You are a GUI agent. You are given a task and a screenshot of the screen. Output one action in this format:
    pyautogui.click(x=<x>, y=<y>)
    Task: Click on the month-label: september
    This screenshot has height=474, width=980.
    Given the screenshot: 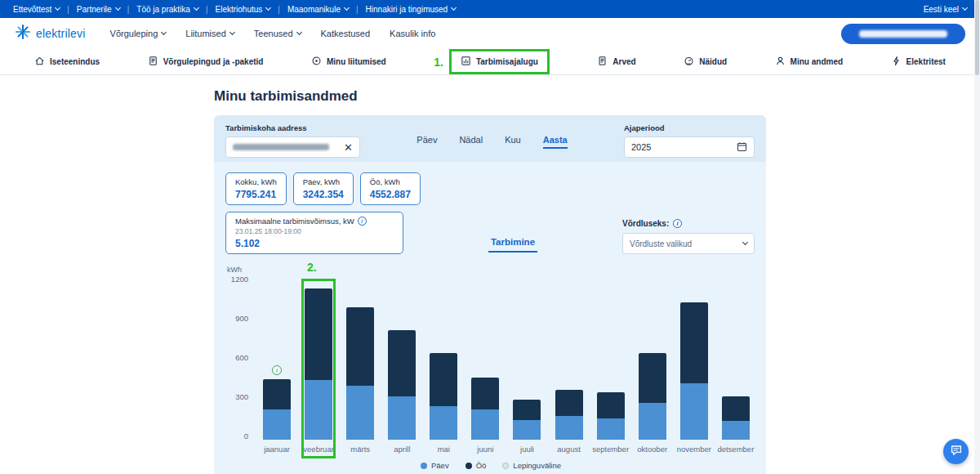 What is the action you would take?
    pyautogui.click(x=611, y=449)
    